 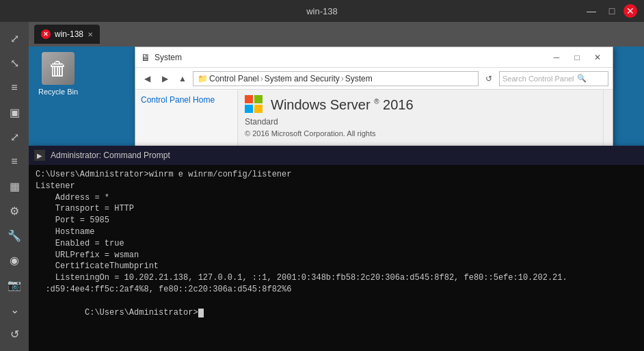 I want to click on camera-icon: 📷, so click(x=14, y=285).